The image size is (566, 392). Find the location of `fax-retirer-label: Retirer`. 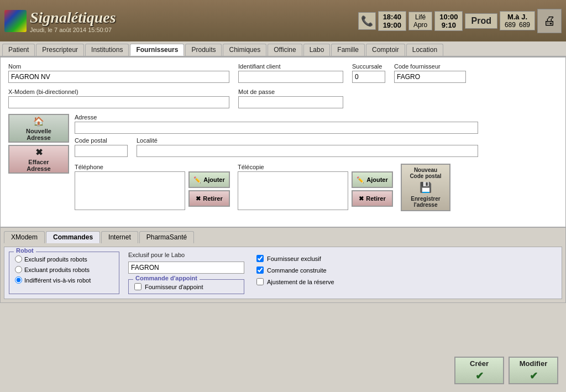

fax-retirer-label: Retirer is located at coordinates (376, 198).